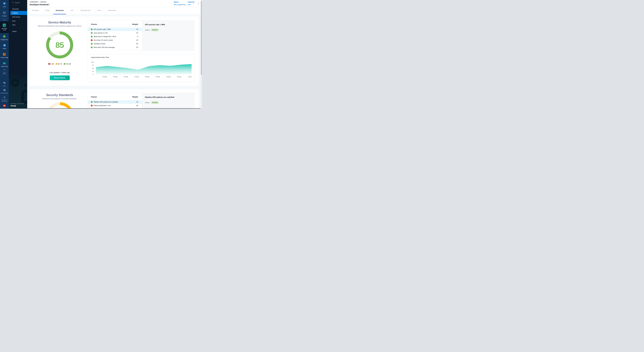 Image resolution: width=644 pixels, height=352 pixels. I want to click on svg-text: 0, so click(93, 74).